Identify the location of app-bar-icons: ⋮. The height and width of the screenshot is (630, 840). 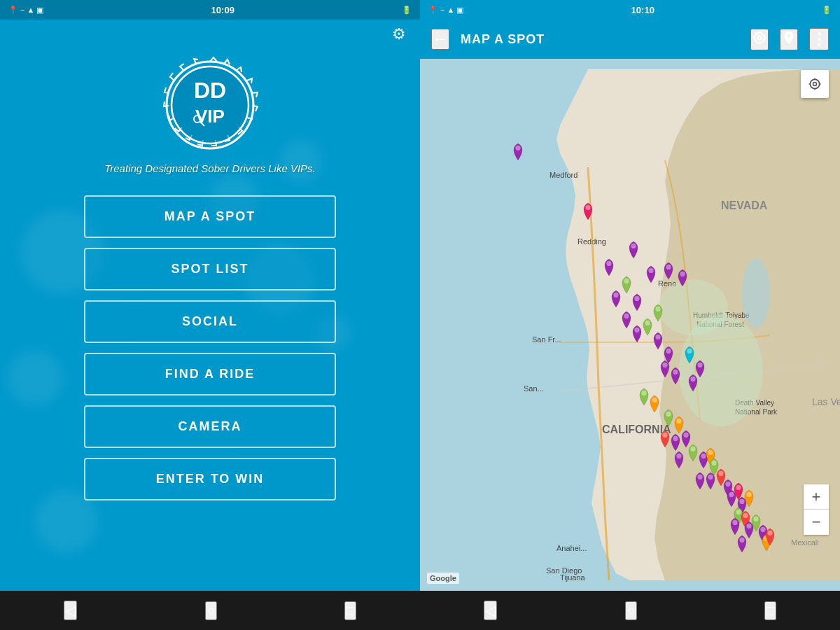
(790, 39).